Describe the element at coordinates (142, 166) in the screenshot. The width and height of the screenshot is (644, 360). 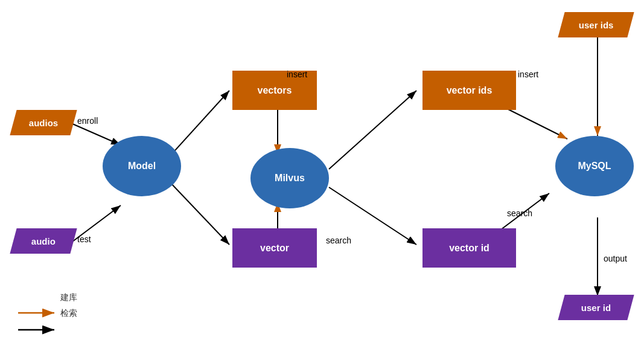
I see `model-node: Model` at that location.